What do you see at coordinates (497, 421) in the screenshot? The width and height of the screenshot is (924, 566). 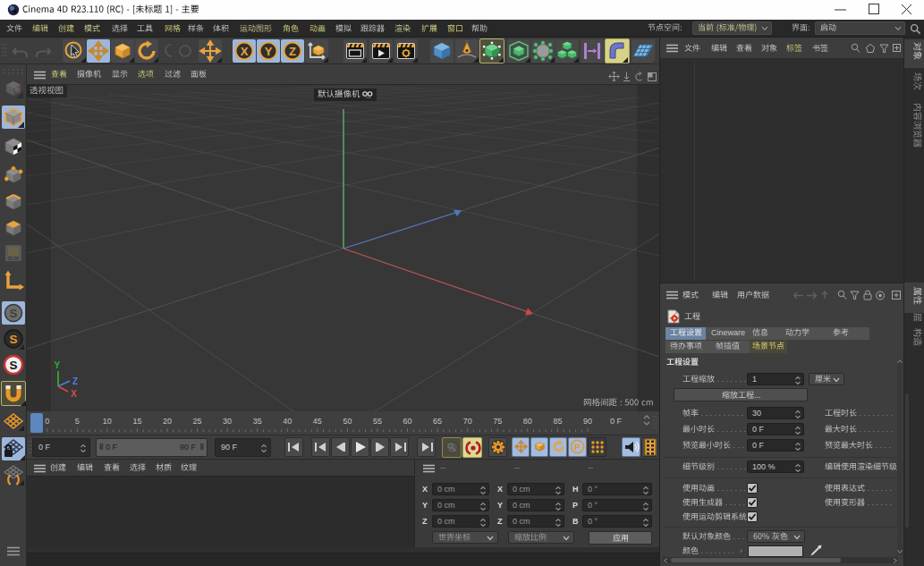 I see `svg-text: 75` at bounding box center [497, 421].